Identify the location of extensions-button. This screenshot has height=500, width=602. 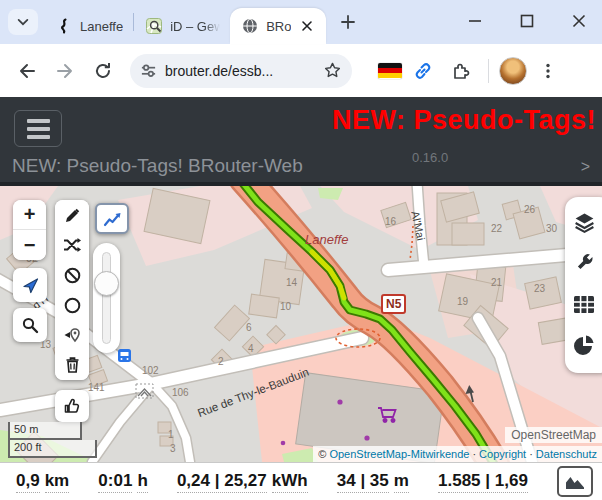
(461, 71).